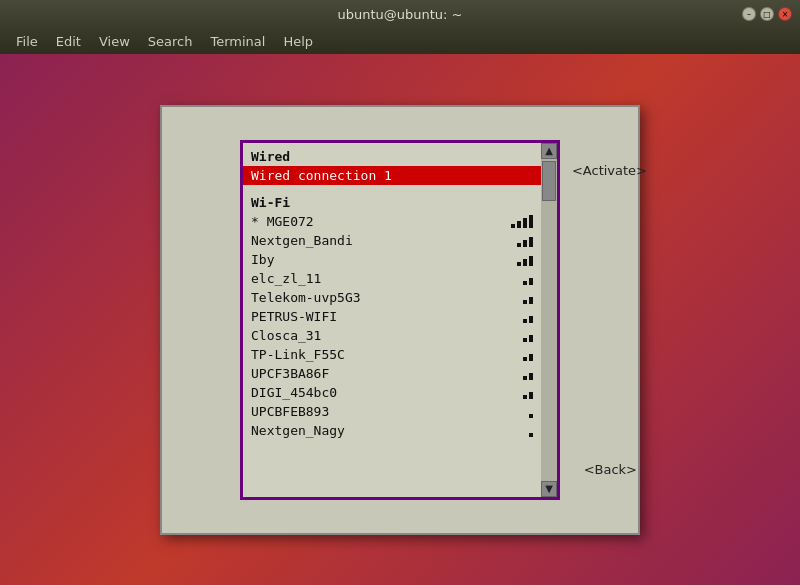  What do you see at coordinates (392, 156) in the screenshot?
I see `wired-section-header: Wired` at bounding box center [392, 156].